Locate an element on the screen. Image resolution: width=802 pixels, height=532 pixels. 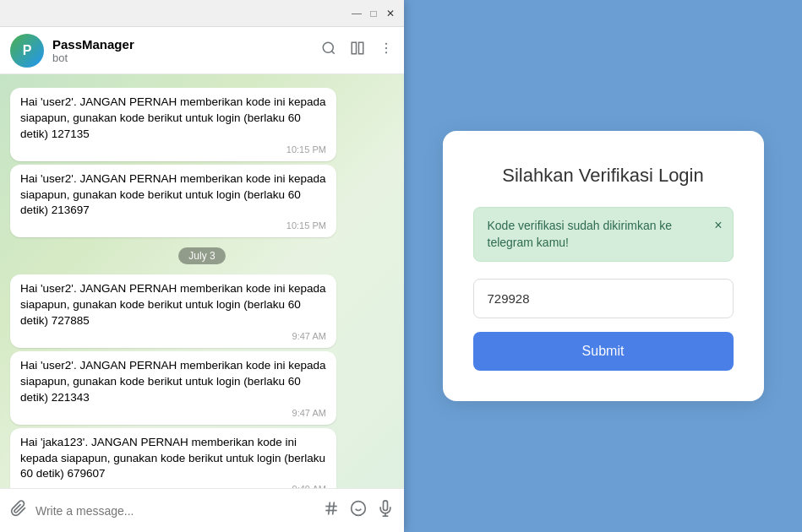
alert-text: Kode verifikasi sudah dikirimkan ke tele… is located at coordinates (580, 234).